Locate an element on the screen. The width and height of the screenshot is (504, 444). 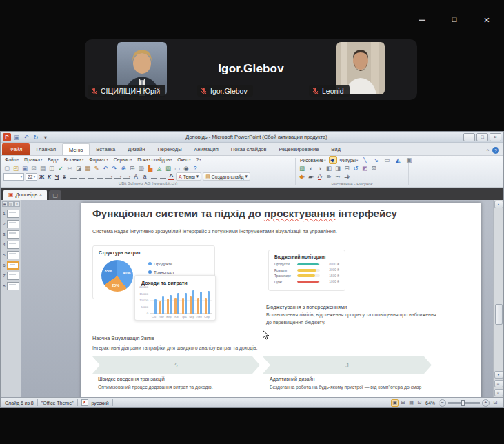
insert-smartart-icon: ◬ is located at coordinates (159, 168).